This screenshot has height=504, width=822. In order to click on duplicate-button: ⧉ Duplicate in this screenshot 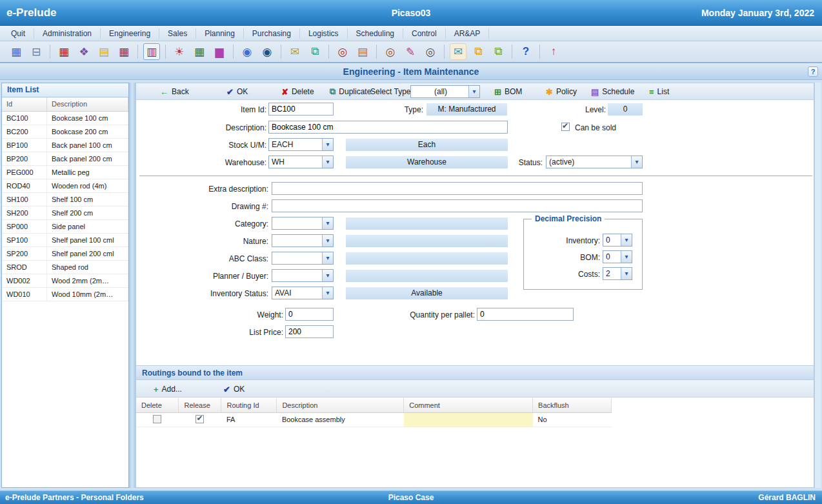, I will do `click(350, 92)`.